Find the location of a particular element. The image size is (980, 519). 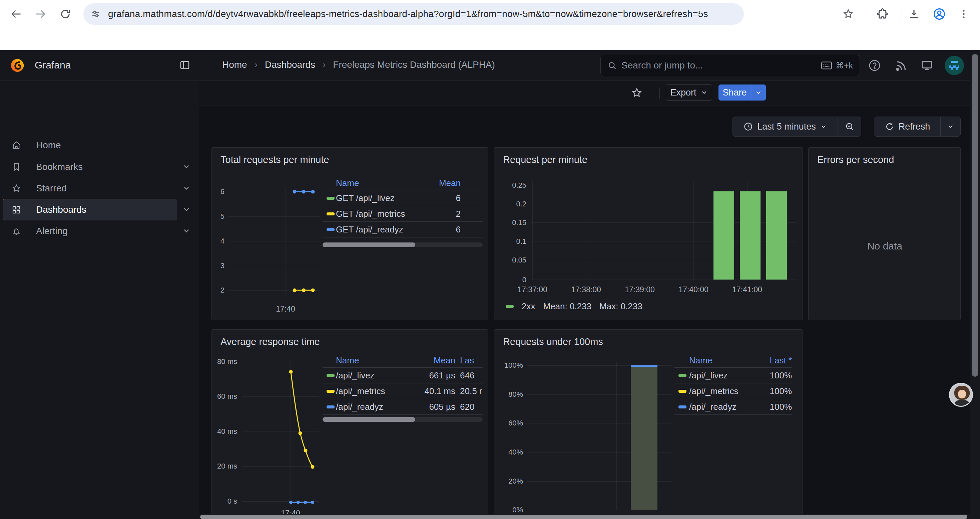

browser-menu-button is located at coordinates (964, 14).